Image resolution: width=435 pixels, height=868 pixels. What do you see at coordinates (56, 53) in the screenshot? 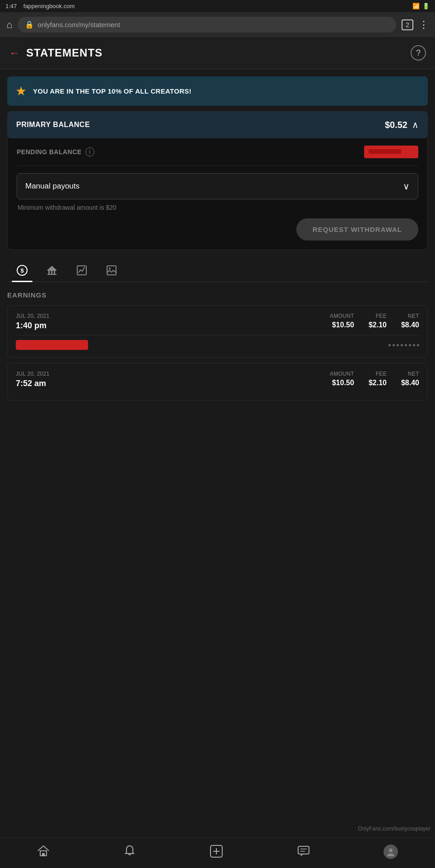
I see `header-left: ← STATEMENTS` at bounding box center [56, 53].